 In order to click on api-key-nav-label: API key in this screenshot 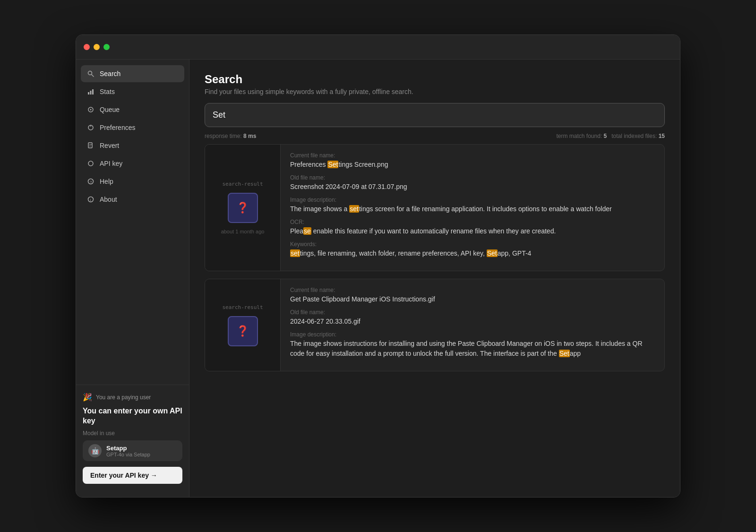, I will do `click(111, 163)`.